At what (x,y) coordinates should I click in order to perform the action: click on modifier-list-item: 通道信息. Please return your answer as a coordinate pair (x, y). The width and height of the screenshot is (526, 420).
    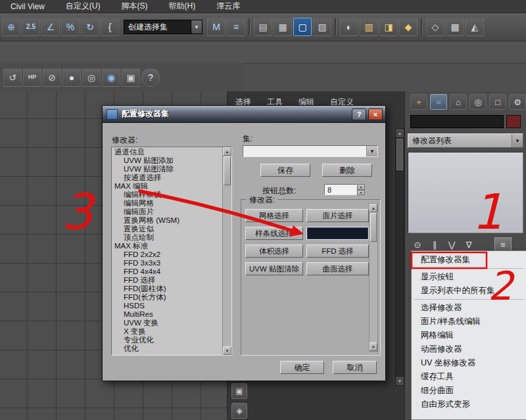
    Looking at the image, I should click on (167, 152).